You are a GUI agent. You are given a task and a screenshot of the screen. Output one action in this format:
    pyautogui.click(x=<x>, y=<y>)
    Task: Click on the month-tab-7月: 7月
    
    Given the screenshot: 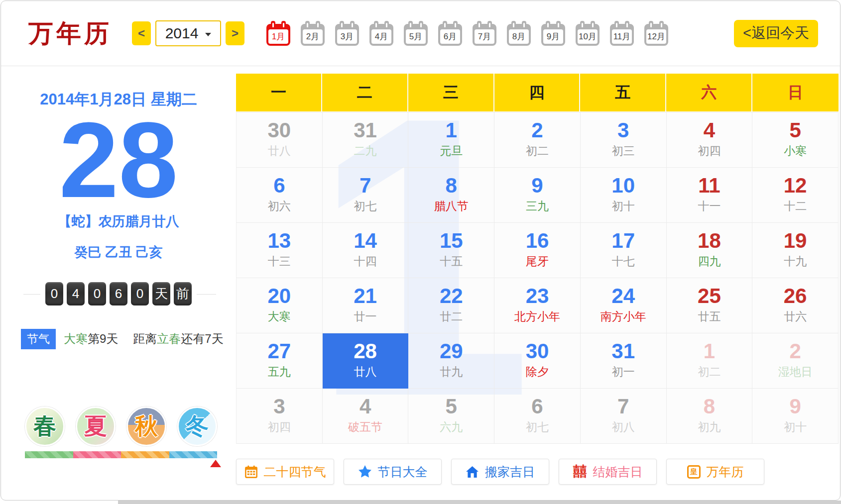 What is the action you would take?
    pyautogui.click(x=484, y=33)
    